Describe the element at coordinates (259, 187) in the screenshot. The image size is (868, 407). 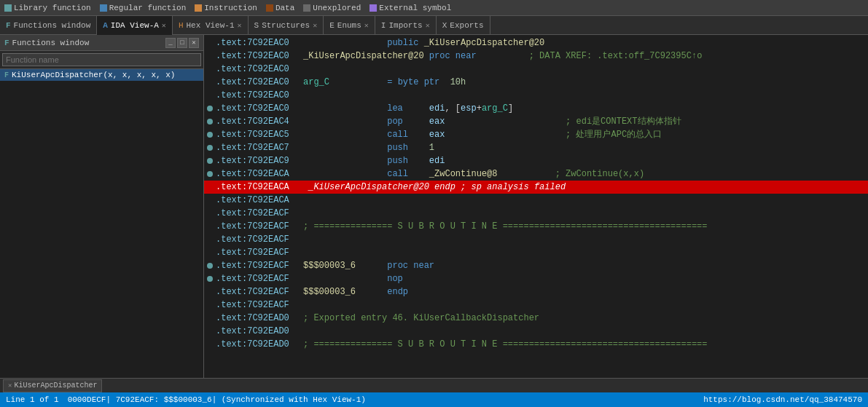
I see `addr-12: .text:7C92EACA` at that location.